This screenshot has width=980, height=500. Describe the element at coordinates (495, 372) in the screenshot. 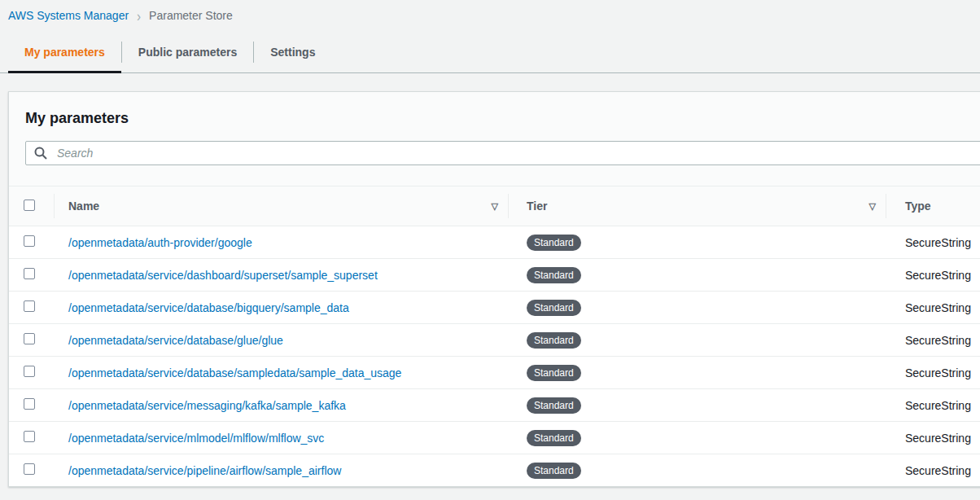

I see `table-row: /openmetadata/service/database/sampledat…` at that location.